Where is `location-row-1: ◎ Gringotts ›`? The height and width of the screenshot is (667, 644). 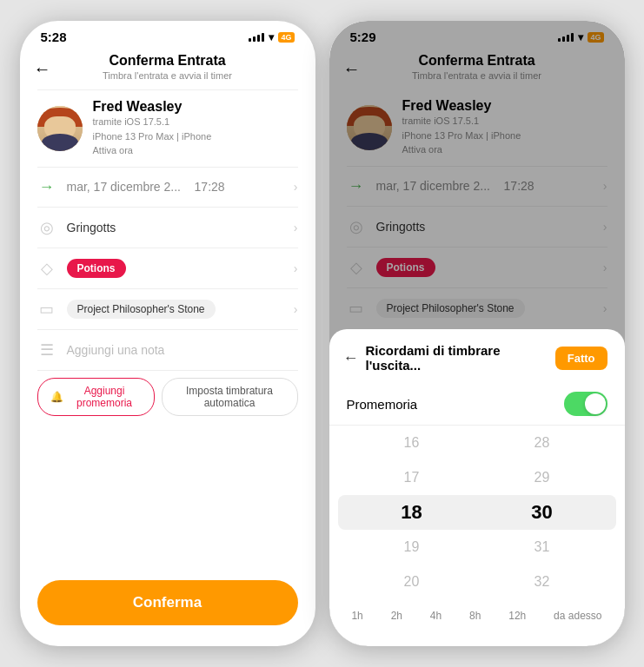
location-row-1: ◎ Gringotts › is located at coordinates (168, 228).